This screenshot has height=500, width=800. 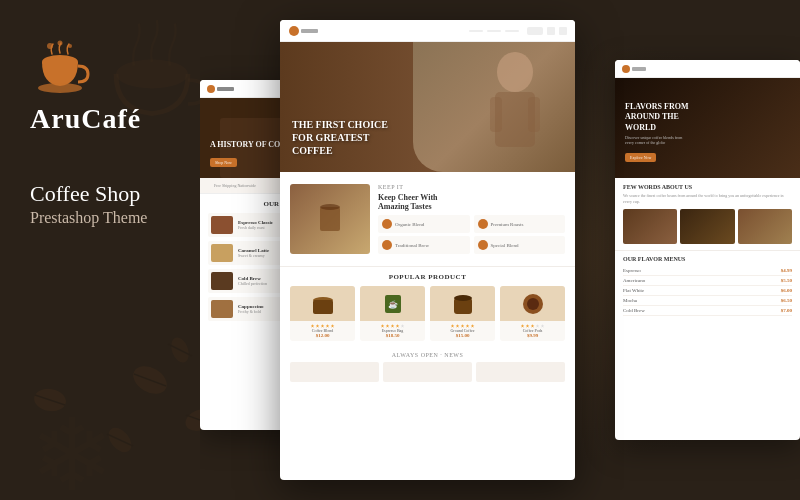 What do you see at coordinates (708, 291) in the screenshot?
I see `rm-menu-item: Flat White $6.00` at bounding box center [708, 291].